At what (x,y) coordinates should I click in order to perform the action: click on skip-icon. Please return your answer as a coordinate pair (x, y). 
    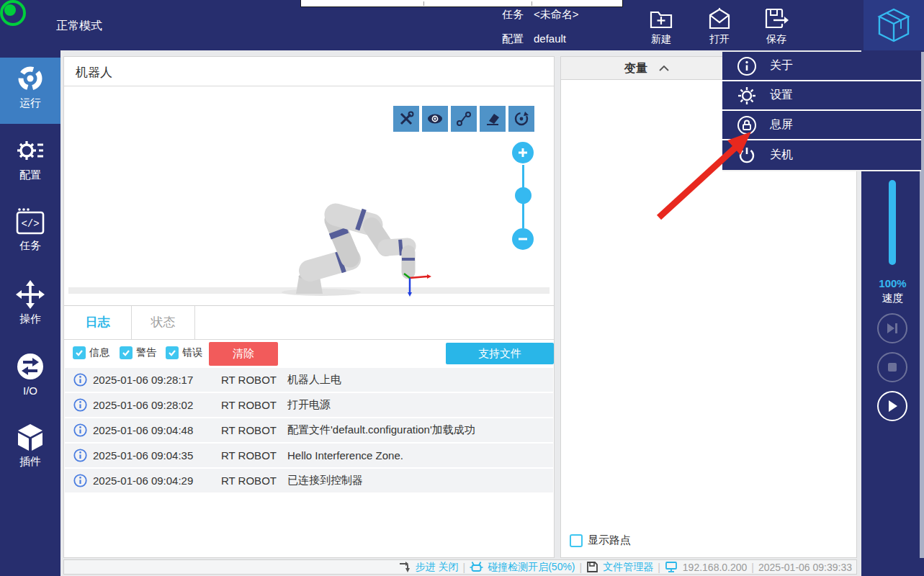
    Looking at the image, I should click on (892, 328).